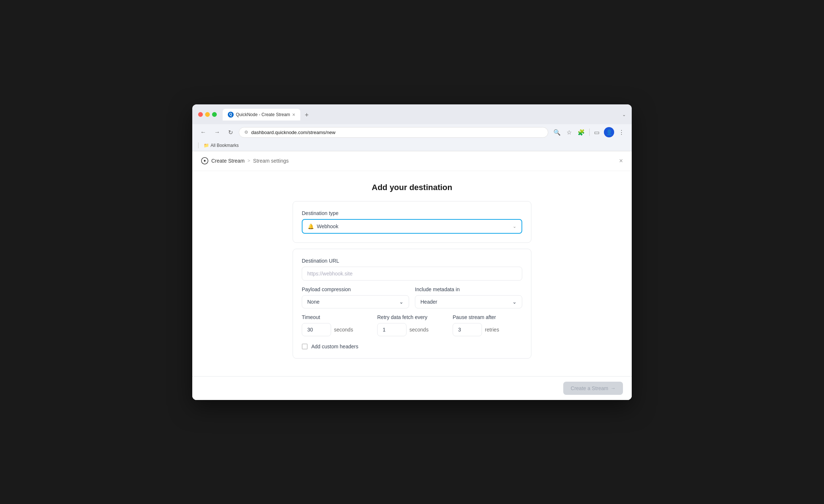 Image resolution: width=824 pixels, height=504 pixels. What do you see at coordinates (207, 114) in the screenshot?
I see `minimize-traffic-light` at bounding box center [207, 114].